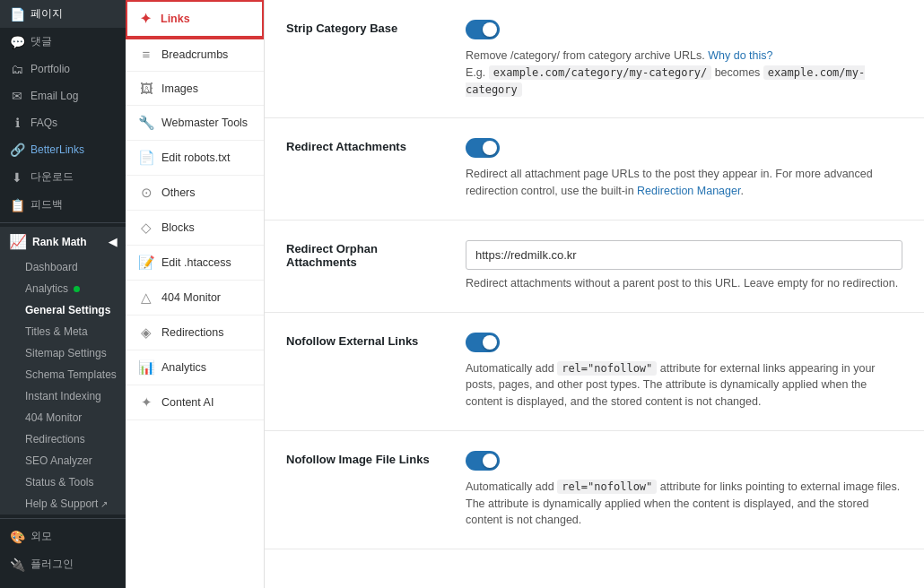 Image resolution: width=924 pixels, height=588 pixels. Describe the element at coordinates (606, 368) in the screenshot. I see `nofollow-code: rel="nofollow"` at that location.